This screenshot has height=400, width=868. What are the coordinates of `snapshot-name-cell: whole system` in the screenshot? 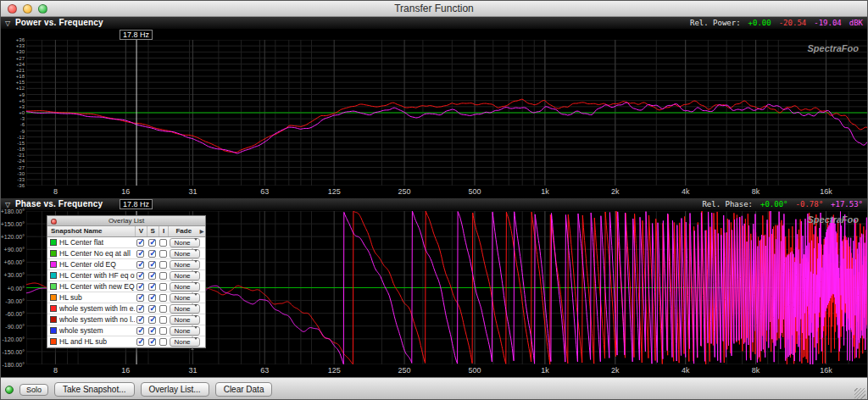 It's located at (92, 331).